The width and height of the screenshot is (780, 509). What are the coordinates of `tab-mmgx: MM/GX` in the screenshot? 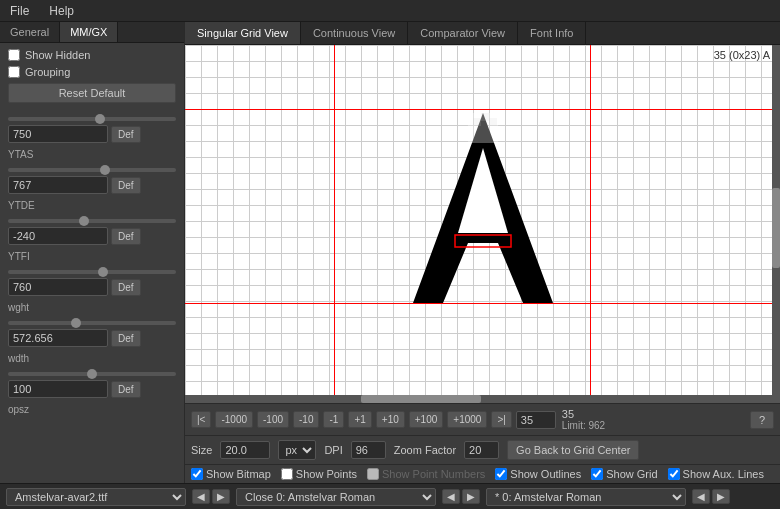 It's located at (89, 32).